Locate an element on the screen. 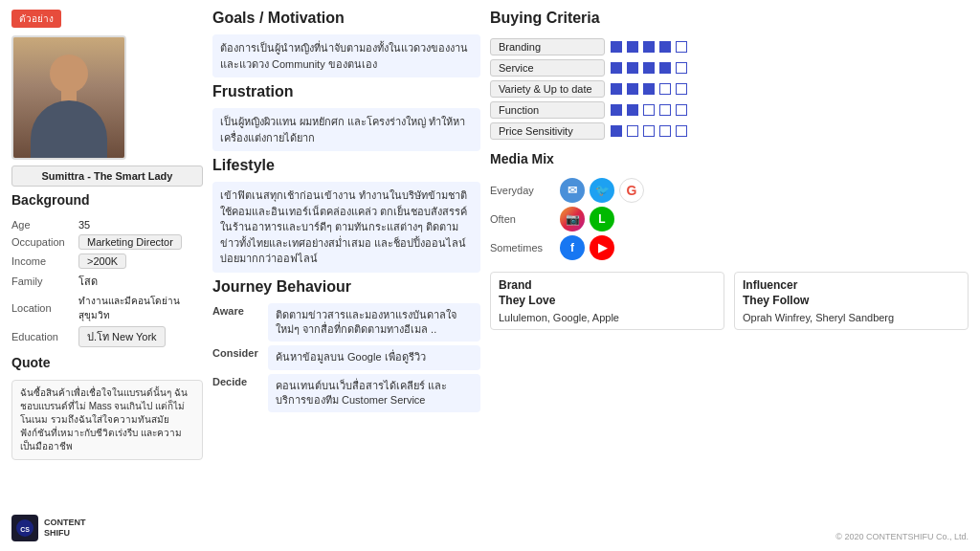 The height and width of the screenshot is (551, 980). criteria-label: Function is located at coordinates (547, 110).